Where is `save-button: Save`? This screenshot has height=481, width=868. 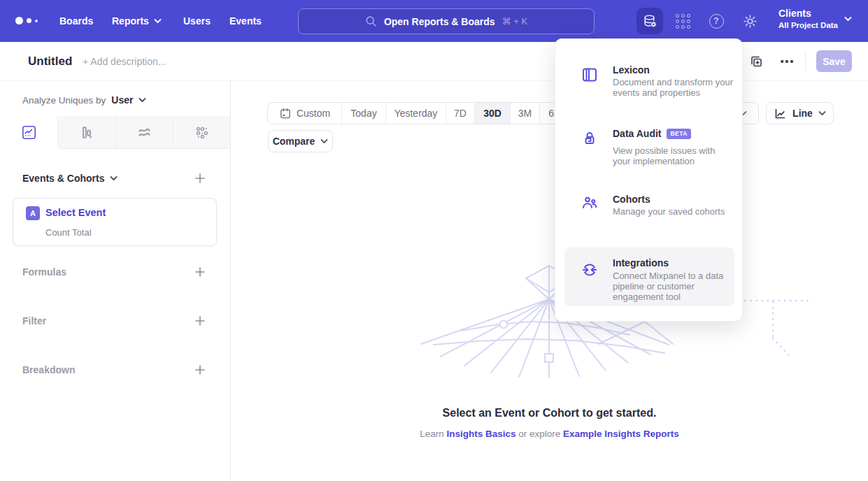
save-button: Save is located at coordinates (834, 62).